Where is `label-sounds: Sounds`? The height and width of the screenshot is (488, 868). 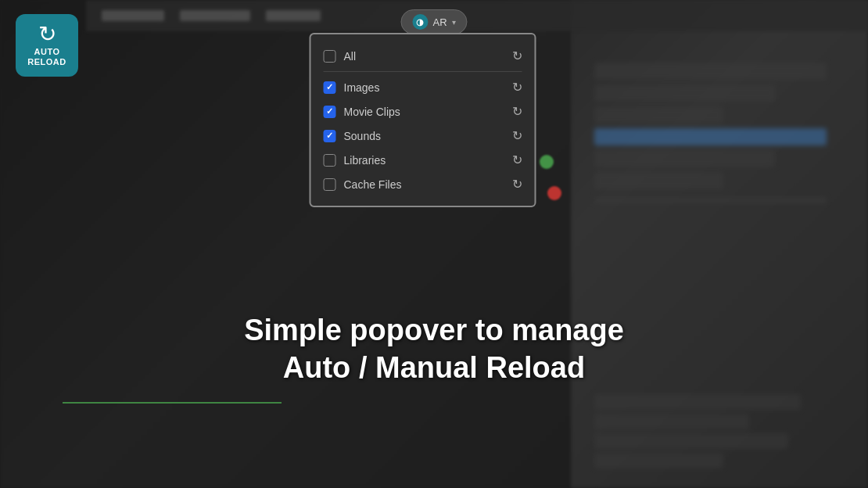
label-sounds: Sounds is located at coordinates (363, 136).